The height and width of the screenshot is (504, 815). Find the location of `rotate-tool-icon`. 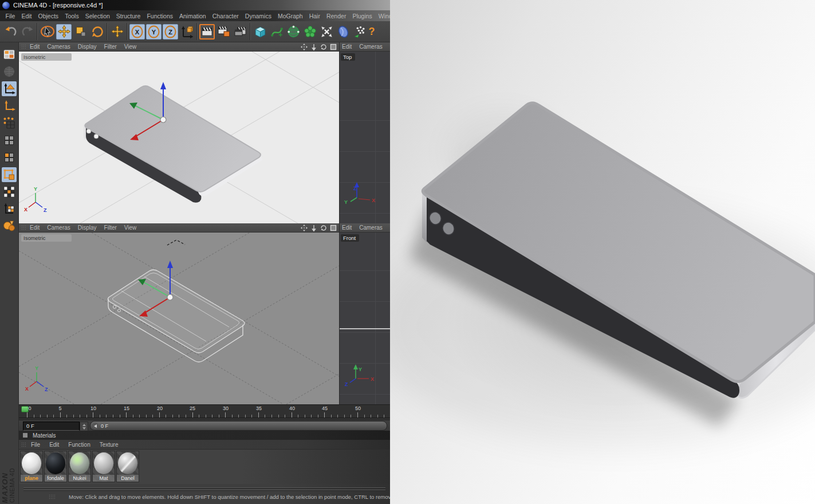

rotate-tool-icon is located at coordinates (97, 32).